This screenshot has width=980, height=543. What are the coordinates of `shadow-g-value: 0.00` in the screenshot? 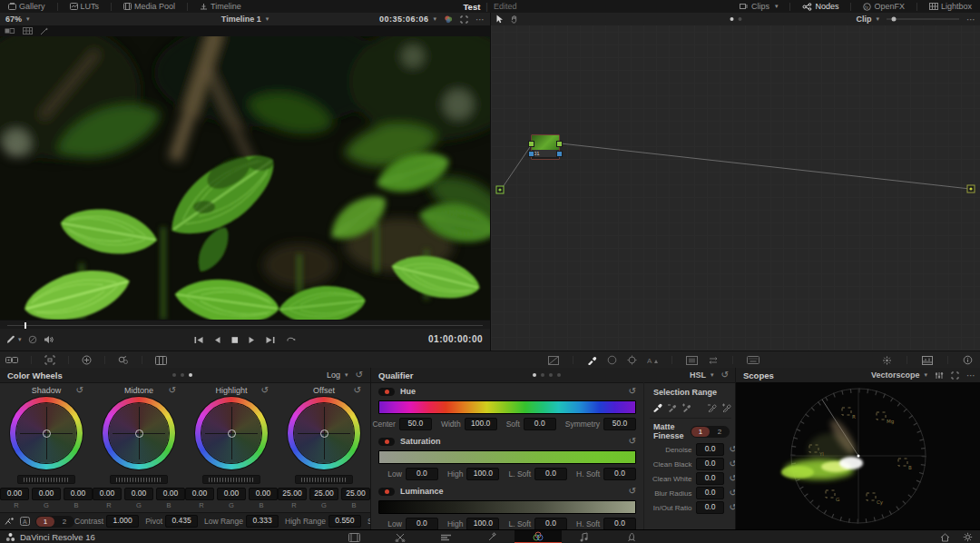 It's located at (46, 494).